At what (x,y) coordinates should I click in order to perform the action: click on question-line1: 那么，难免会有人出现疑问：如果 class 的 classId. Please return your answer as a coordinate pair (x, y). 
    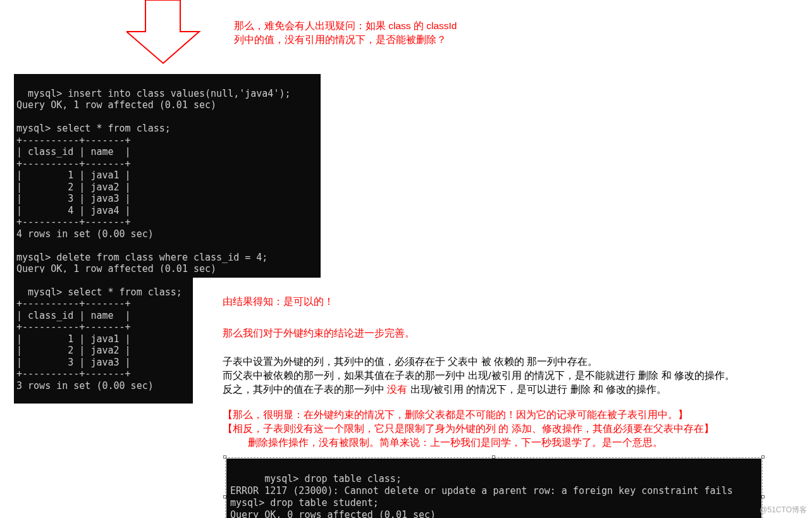
    Looking at the image, I should click on (345, 25).